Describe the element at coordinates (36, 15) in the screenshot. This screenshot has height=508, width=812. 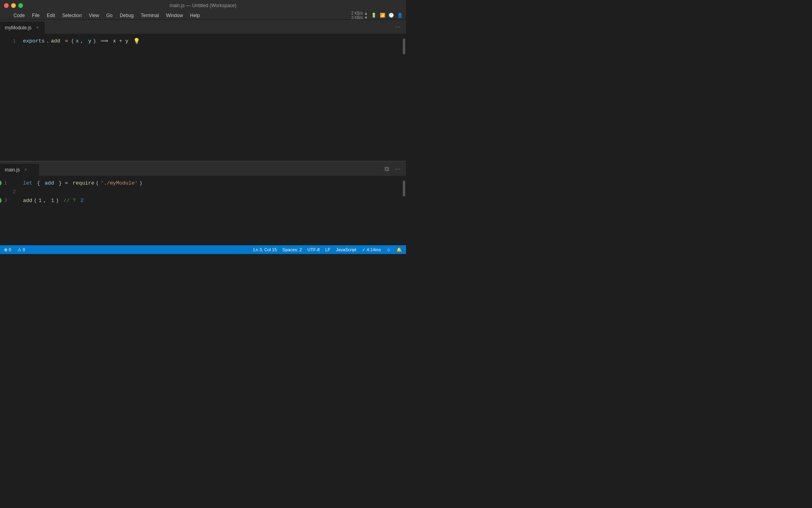
I see `menu-file: File` at that location.